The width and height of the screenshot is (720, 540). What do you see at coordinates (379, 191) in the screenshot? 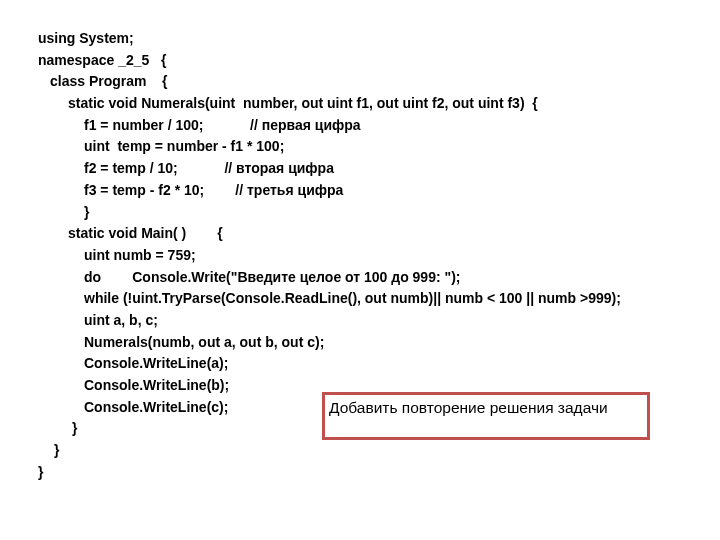
I see `code-line: f3 = temp - f2 * 10; // третья цифра` at bounding box center [379, 191].